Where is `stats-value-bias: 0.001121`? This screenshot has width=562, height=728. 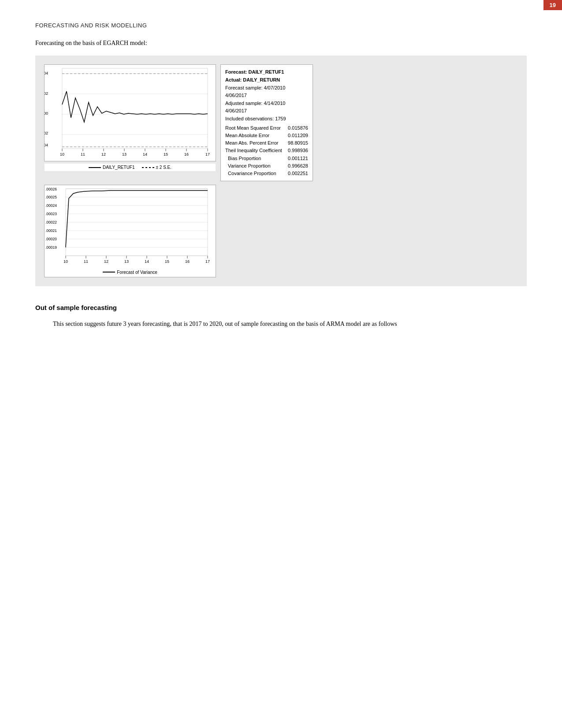 stats-value-bias: 0.001121 is located at coordinates (298, 159).